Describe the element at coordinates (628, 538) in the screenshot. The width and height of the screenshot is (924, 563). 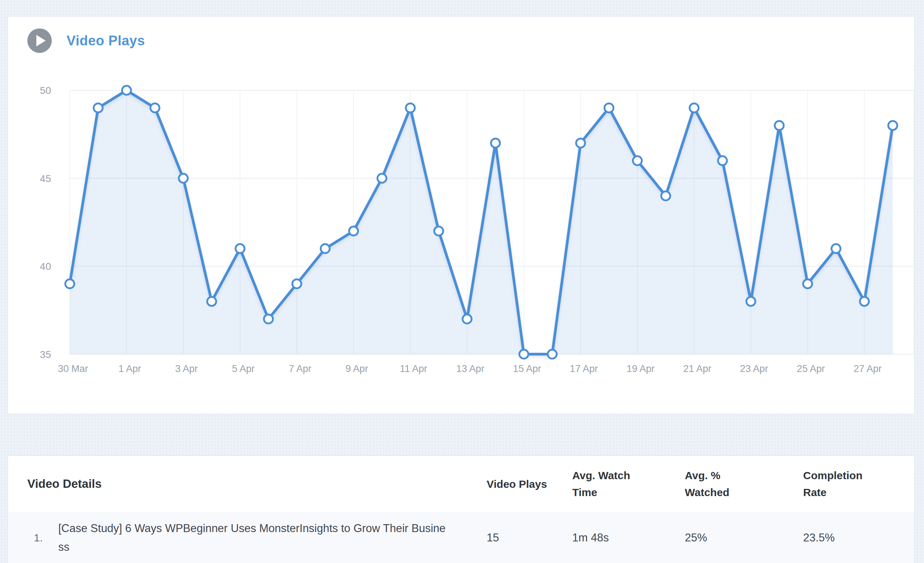
I see `avg-watch-time-cell: 1m 48s` at that location.